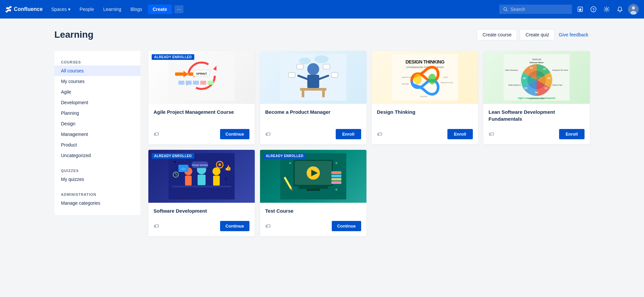  What do you see at coordinates (97, 134) in the screenshot?
I see `sidebar-item-management: Management` at bounding box center [97, 134].